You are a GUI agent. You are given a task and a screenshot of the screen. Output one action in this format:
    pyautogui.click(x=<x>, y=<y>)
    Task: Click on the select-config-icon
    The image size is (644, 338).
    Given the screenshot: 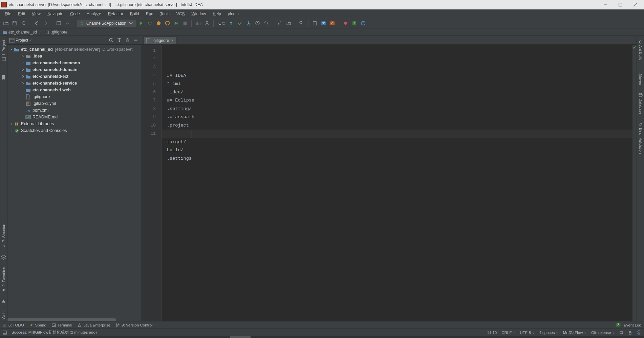 What is the action you would take?
    pyautogui.click(x=59, y=23)
    